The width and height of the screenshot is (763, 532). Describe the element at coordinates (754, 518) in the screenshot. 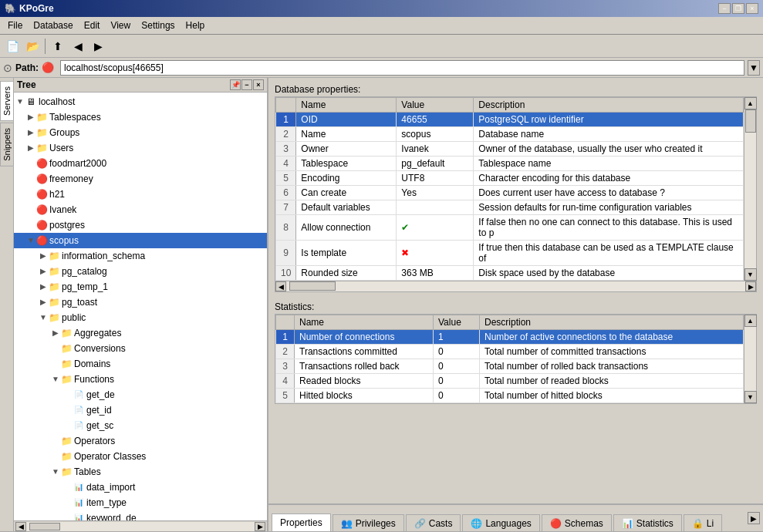

I see `tab-scroll-right: ▶` at that location.